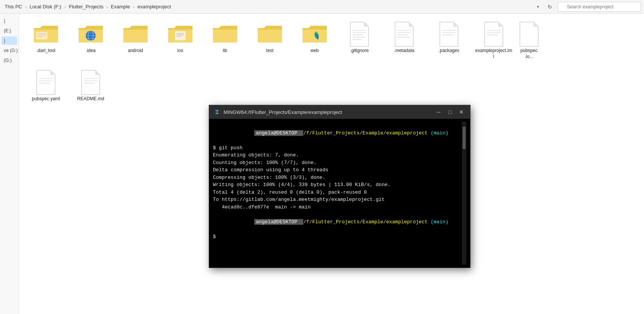 This screenshot has height=314, width=644. Describe the element at coordinates (337, 178) in the screenshot. I see `terminal-line-4: Compressing objects: 100% (3/3), done.` at that location.